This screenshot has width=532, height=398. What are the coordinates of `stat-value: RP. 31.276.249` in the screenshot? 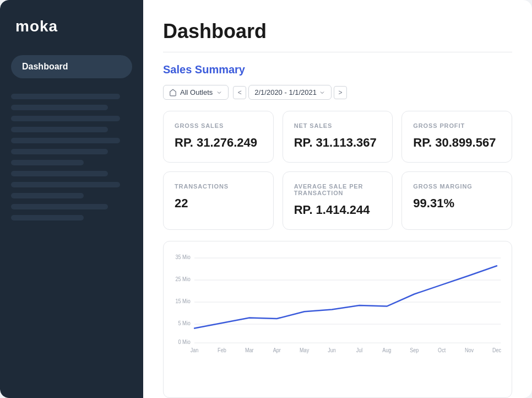 It's located at (218, 143).